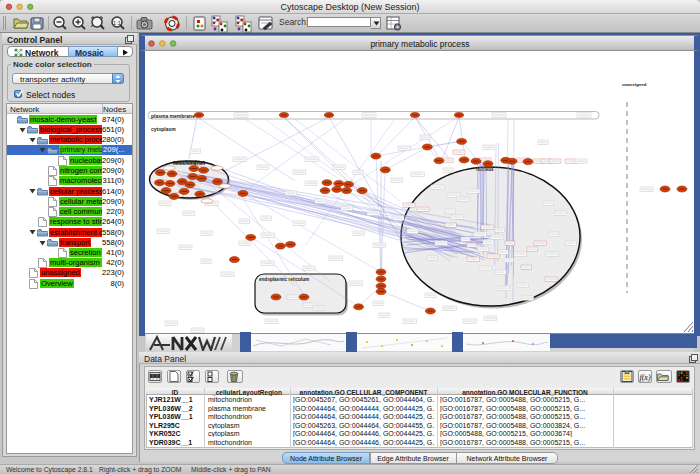  Describe the element at coordinates (164, 129) in the screenshot. I see `svg-text: cytoplasm` at that location.